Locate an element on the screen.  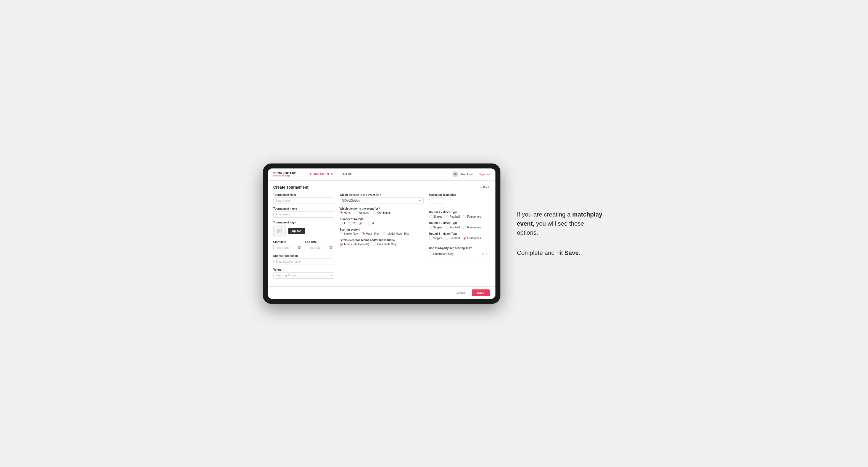
annotation-bottom-text1: Complete and hit is located at coordinates (540, 253).